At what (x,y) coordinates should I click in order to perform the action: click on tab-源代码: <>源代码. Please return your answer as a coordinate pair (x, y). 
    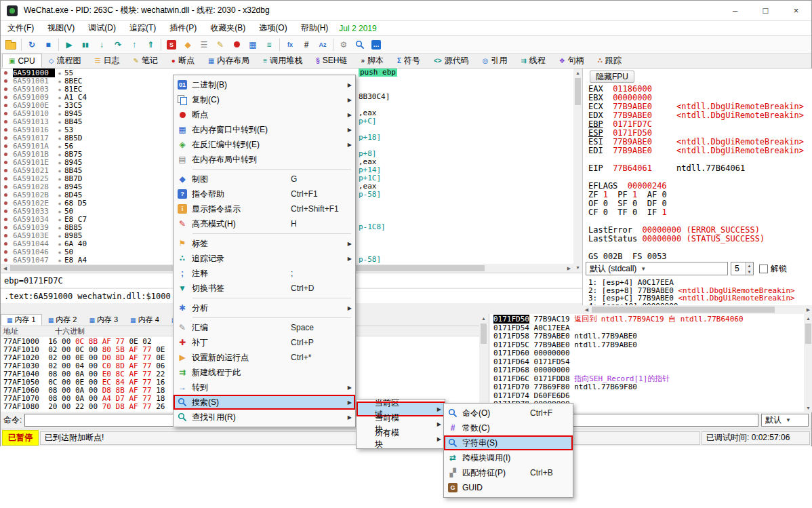
    Looking at the image, I should click on (451, 61).